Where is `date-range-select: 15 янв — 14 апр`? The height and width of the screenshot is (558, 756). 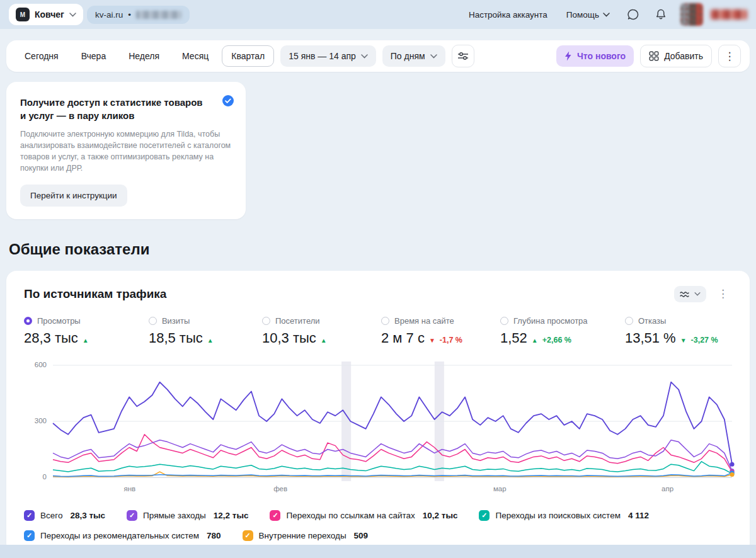
date-range-select: 15 янв — 14 апр is located at coordinates (328, 56).